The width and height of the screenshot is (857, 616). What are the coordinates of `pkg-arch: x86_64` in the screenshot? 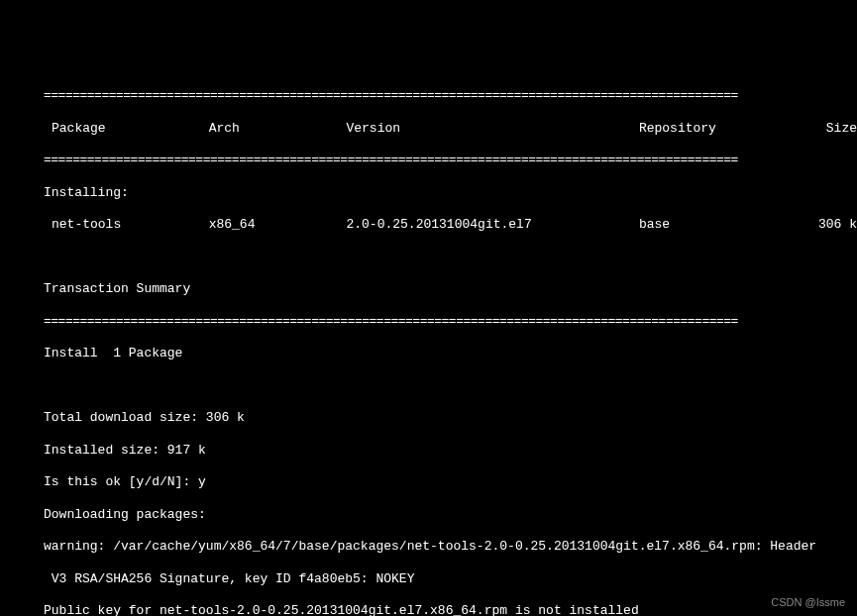 It's located at (277, 225).